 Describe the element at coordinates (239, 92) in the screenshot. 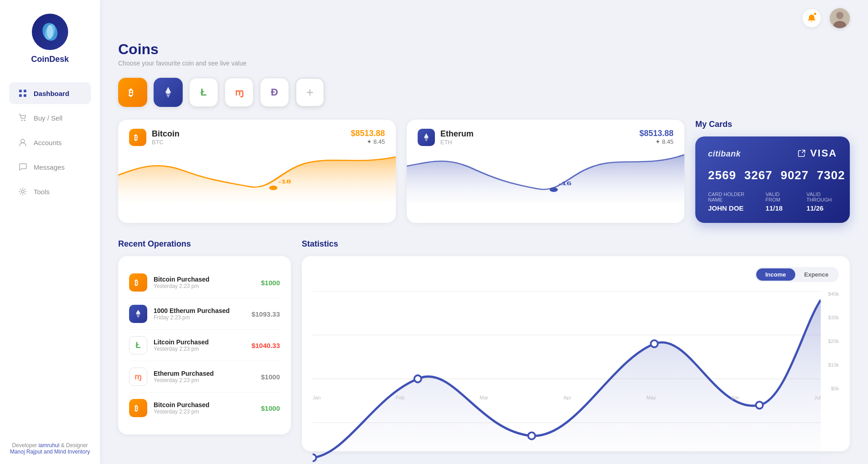

I see `xmr-symbol: ɱ` at that location.